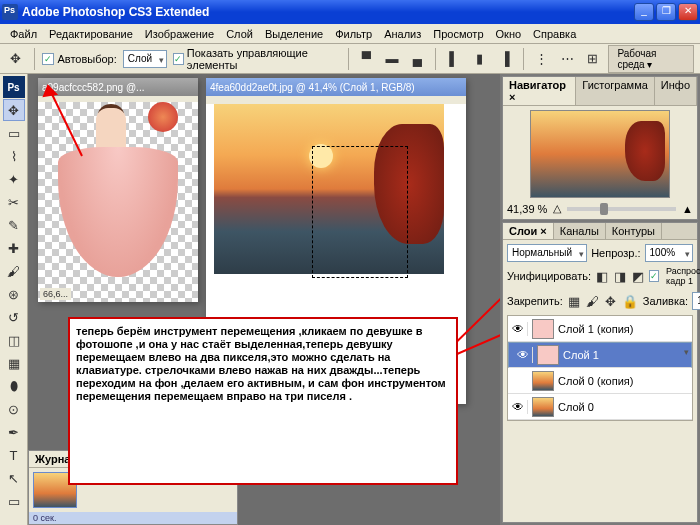  I want to click on auto-select-dropdown: Слой, so click(145, 59).